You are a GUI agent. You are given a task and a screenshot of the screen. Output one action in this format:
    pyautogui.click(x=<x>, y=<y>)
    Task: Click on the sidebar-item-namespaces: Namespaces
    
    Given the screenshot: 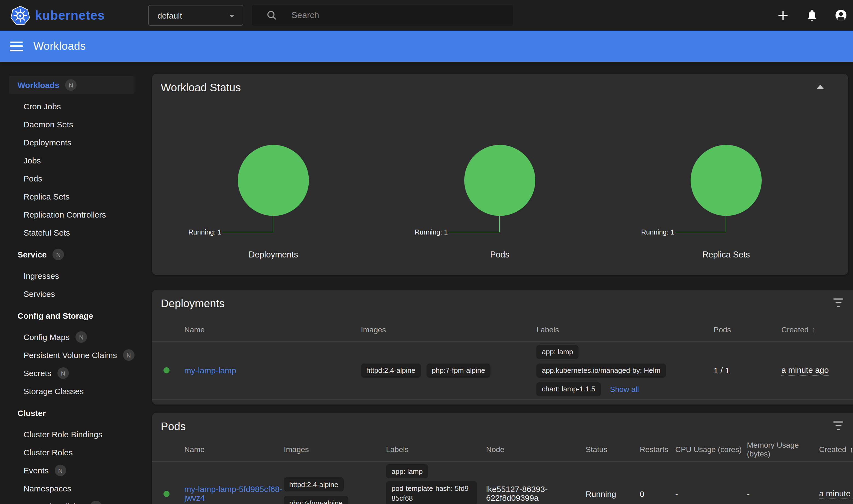 What is the action you would take?
    pyautogui.click(x=71, y=488)
    